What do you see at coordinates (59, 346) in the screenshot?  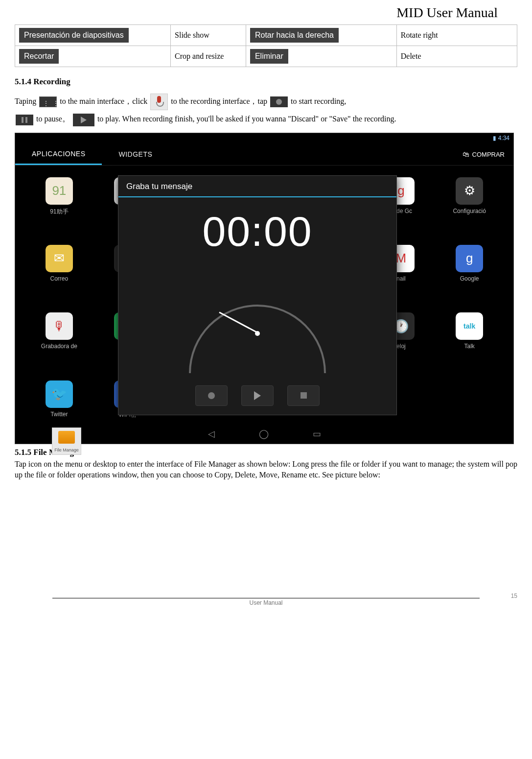 I see `app-label: Grabadora de` at bounding box center [59, 346].